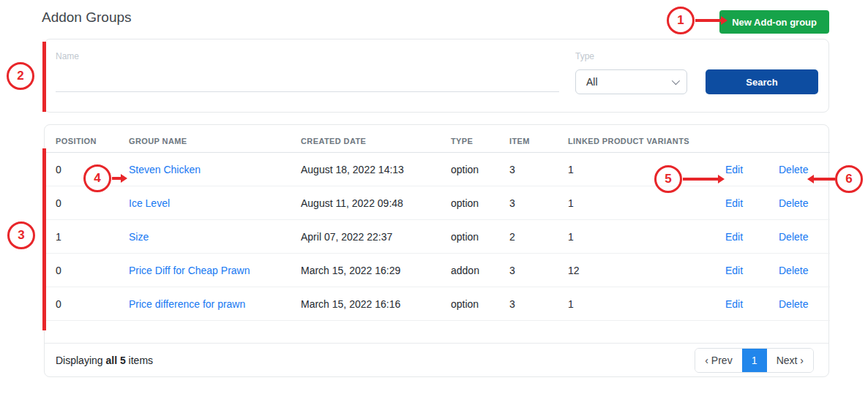 The height and width of the screenshot is (394, 868). Describe the element at coordinates (364, 170) in the screenshot. I see `cell-created-date: August 18, 2022 14:13` at that location.